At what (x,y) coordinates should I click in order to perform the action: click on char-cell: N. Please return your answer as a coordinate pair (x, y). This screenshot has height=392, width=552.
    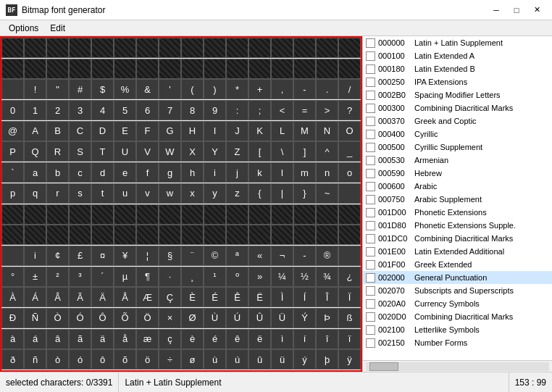
    Looking at the image, I should click on (327, 131).